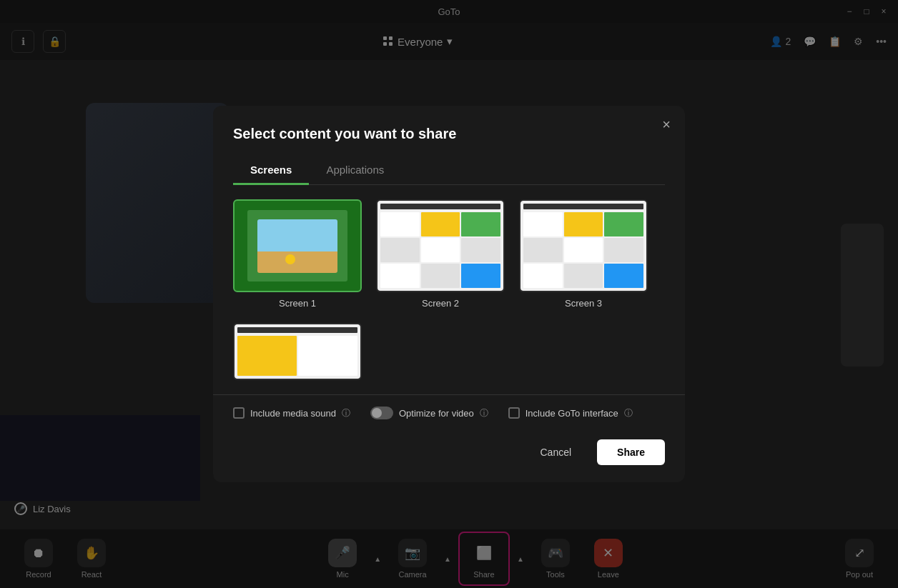 This screenshot has width=898, height=588. Describe the element at coordinates (583, 276) in the screenshot. I see `screen3-cell8` at that location.